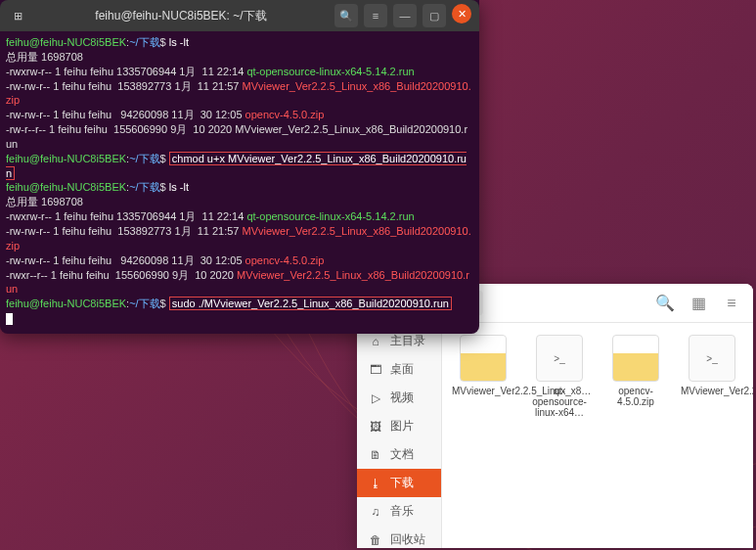 This screenshot has width=756, height=550. Describe the element at coordinates (408, 540) in the screenshot. I see `sidebar-item-label: 回收站` at that location.